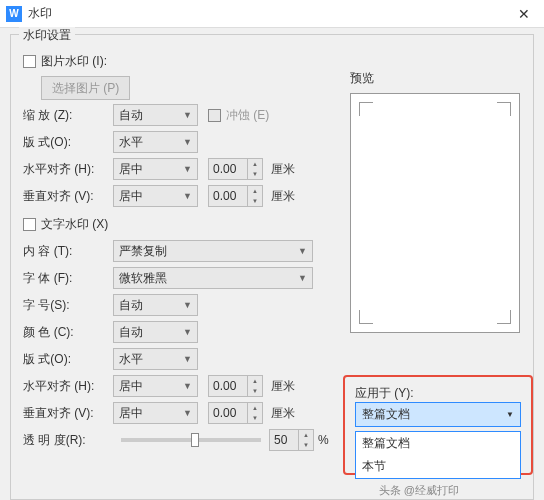  I want to click on text-wm-row: 文字水印 (X), so click(183, 224).